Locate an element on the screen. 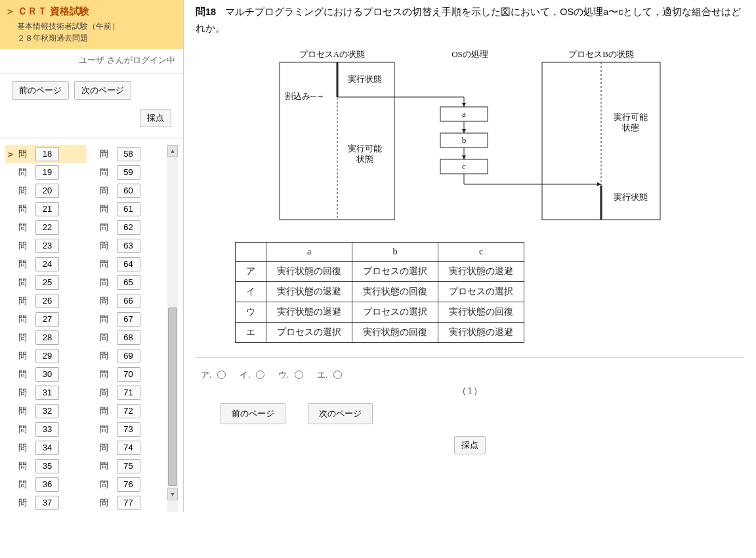 The image size is (756, 558). question-counter: ( 1 ) is located at coordinates (470, 391).